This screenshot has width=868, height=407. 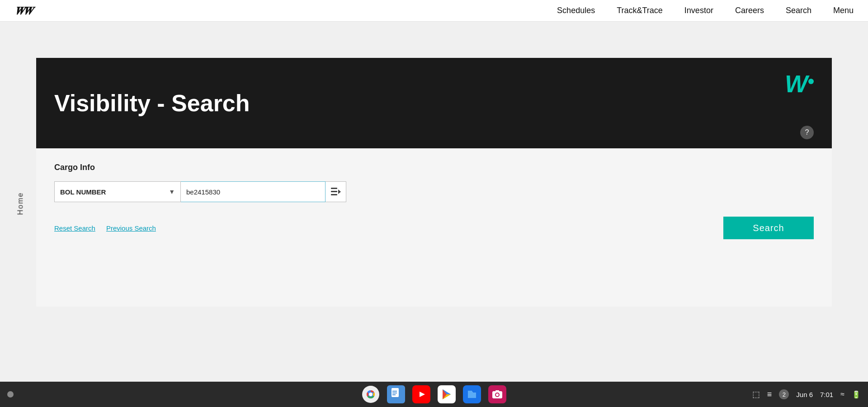 I want to click on taskbar-chrome-icon, so click(x=371, y=394).